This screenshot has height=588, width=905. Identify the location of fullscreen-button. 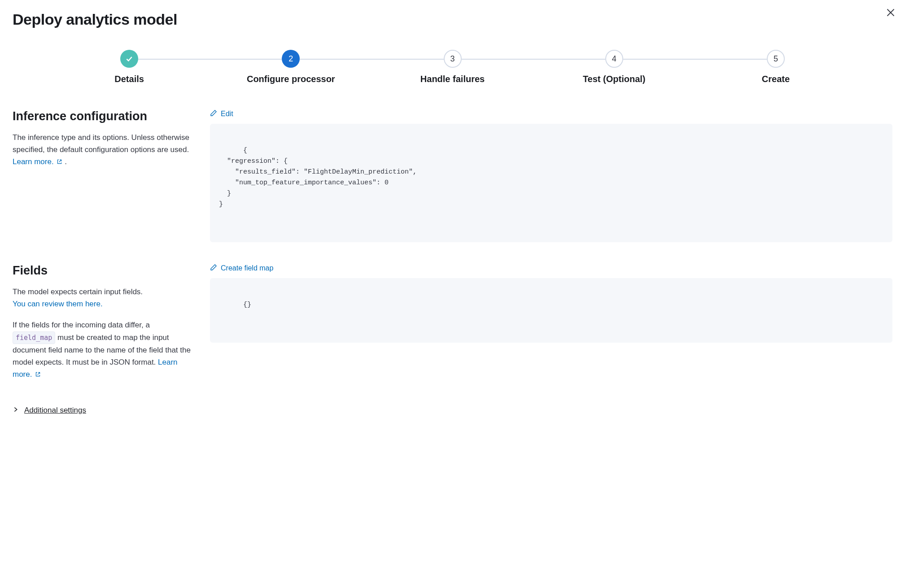
(880, 291).